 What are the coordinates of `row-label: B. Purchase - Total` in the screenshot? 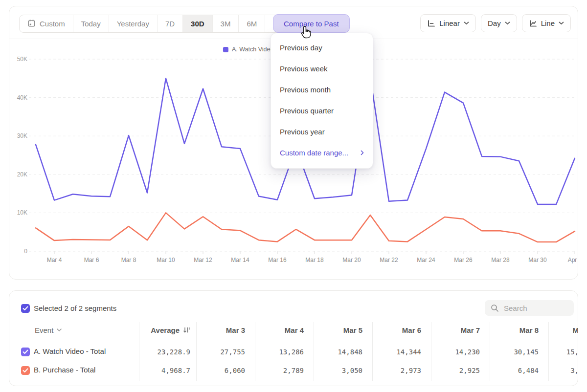 It's located at (65, 370).